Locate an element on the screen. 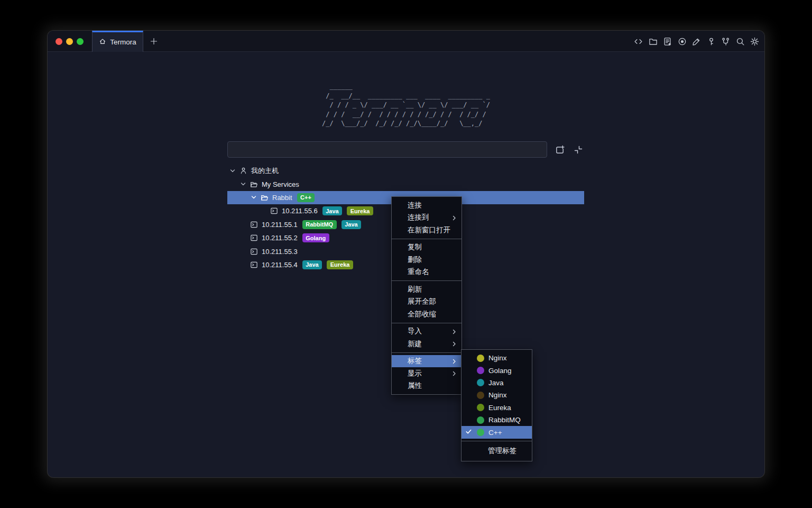 This screenshot has width=812, height=508. tree-row-label: Rabbit is located at coordinates (282, 198).